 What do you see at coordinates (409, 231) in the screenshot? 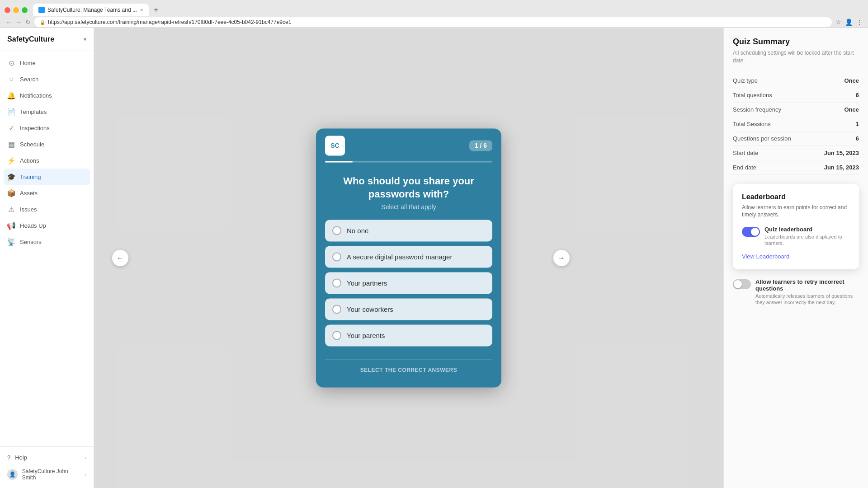
I see `quiz-option-no-one: No one` at bounding box center [409, 231].